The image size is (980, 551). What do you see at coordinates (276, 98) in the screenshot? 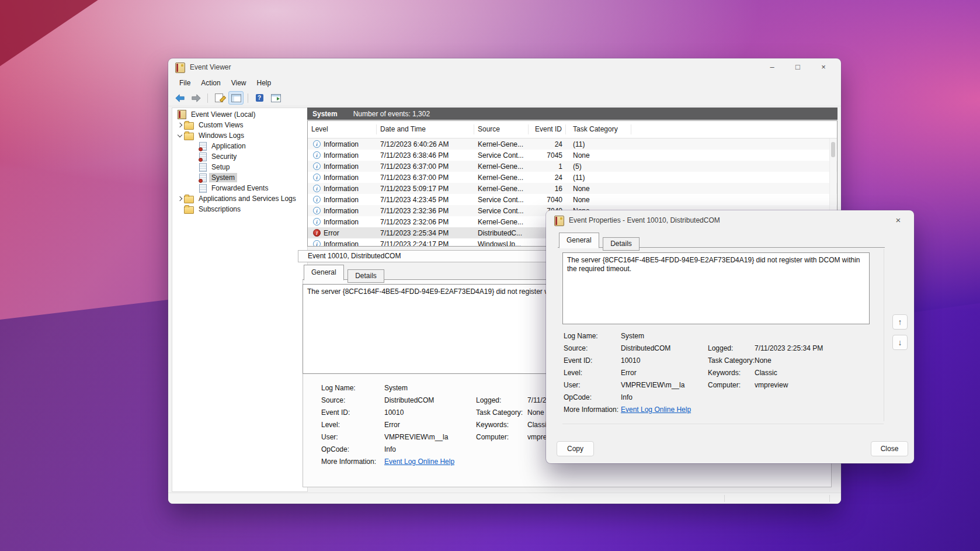
I see `show-action-pane-button` at bounding box center [276, 98].